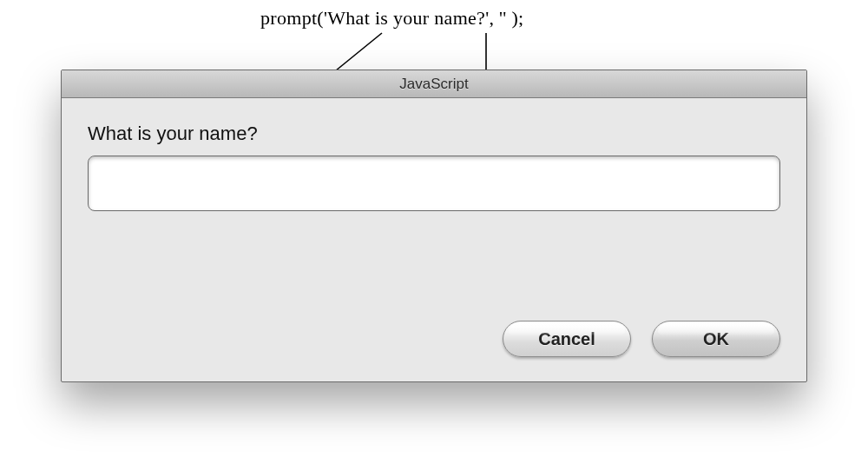 The width and height of the screenshot is (868, 464). Describe the element at coordinates (716, 339) in the screenshot. I see `ok-button-label: OK` at that location.